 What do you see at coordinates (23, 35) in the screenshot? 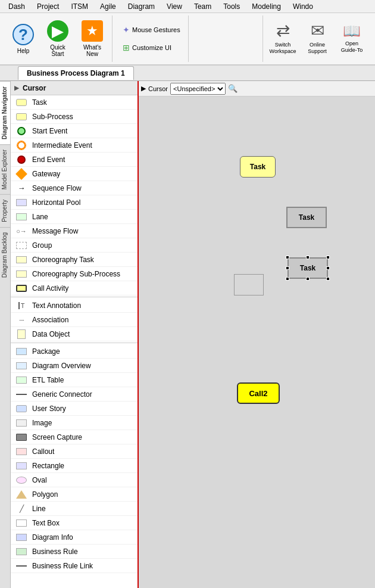
I see `help-icon: ?` at bounding box center [23, 35].